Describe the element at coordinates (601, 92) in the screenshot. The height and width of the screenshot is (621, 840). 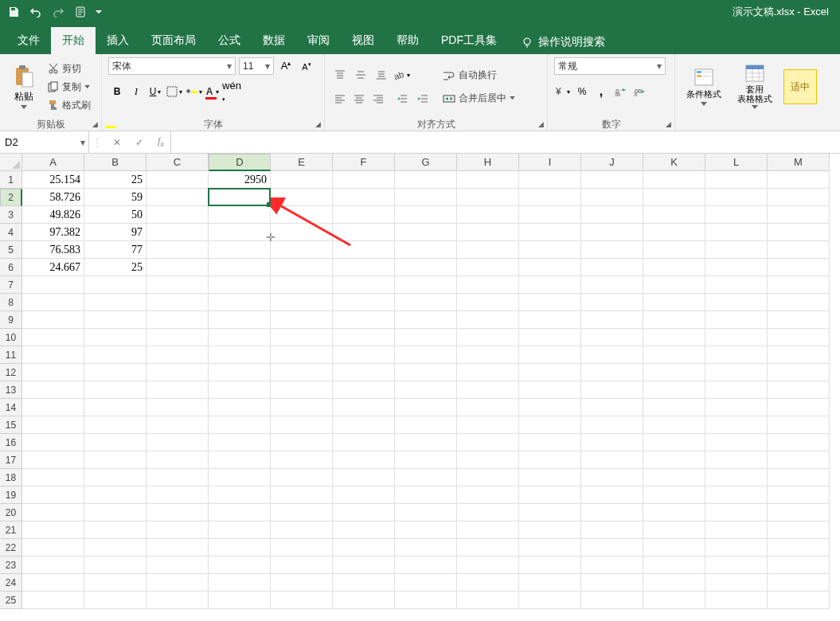
I see `comma-style-button: ,` at that location.